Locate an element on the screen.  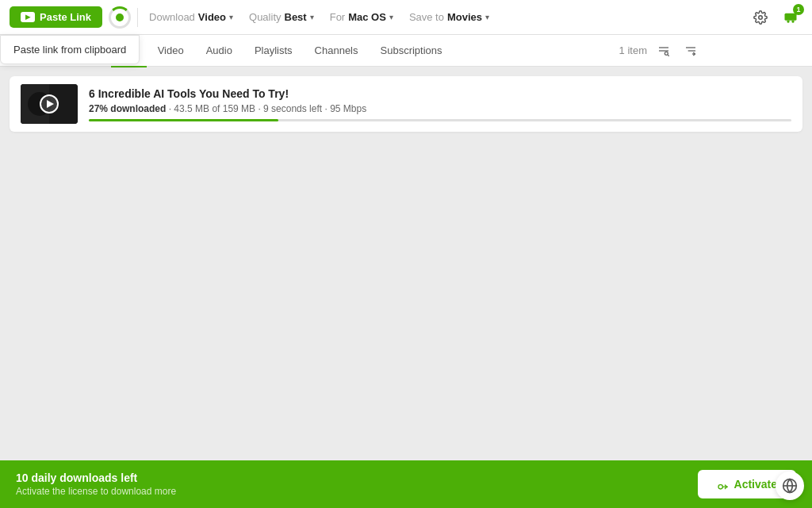
paste-link-label: Paste Link is located at coordinates (65, 17).